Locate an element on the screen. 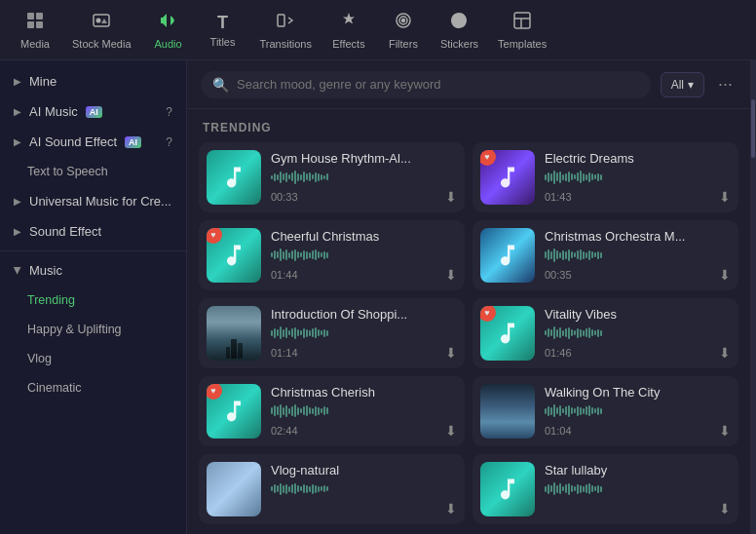 The height and width of the screenshot is (534, 756). track-thumb-cheerful: ♥ is located at coordinates (234, 255).